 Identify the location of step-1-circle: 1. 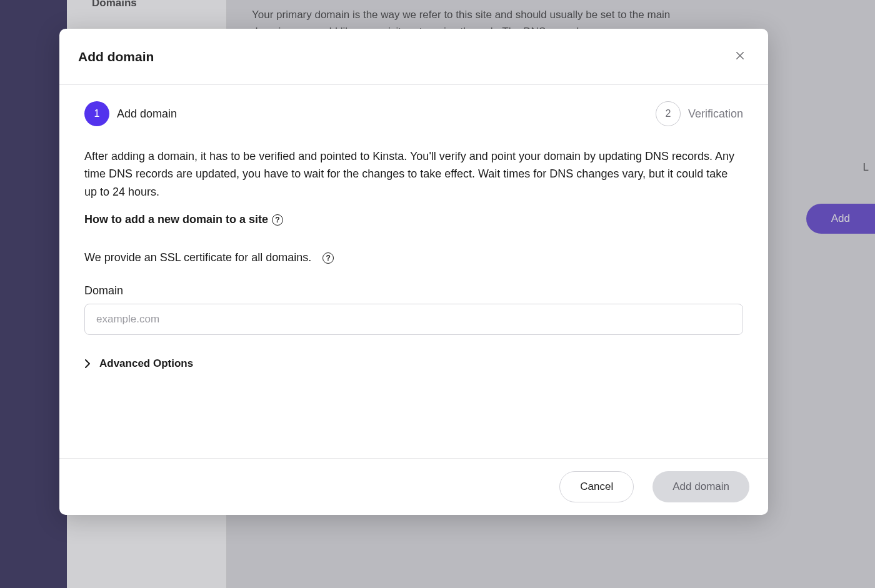
(97, 114).